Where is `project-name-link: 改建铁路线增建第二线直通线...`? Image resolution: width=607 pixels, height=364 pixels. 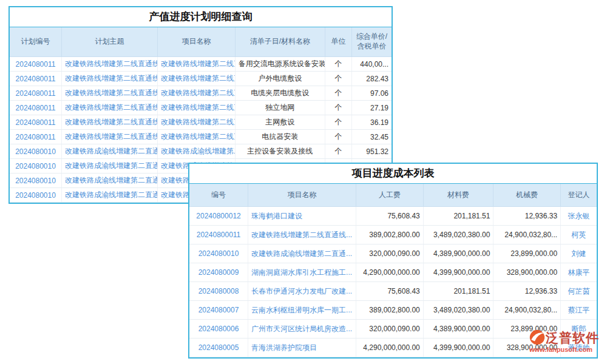 project-name-link: 改建铁路线增建第二线直通线... is located at coordinates (302, 235).